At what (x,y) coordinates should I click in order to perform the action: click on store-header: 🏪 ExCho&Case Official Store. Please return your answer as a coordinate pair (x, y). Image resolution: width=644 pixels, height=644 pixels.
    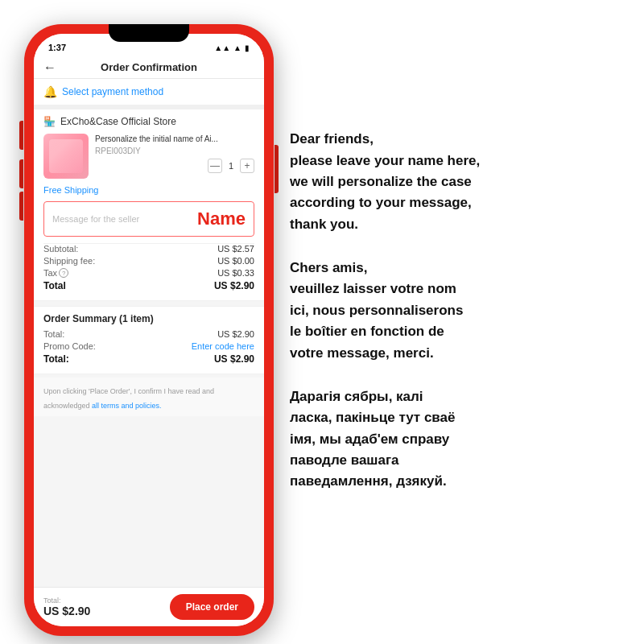
    Looking at the image, I should click on (149, 122).